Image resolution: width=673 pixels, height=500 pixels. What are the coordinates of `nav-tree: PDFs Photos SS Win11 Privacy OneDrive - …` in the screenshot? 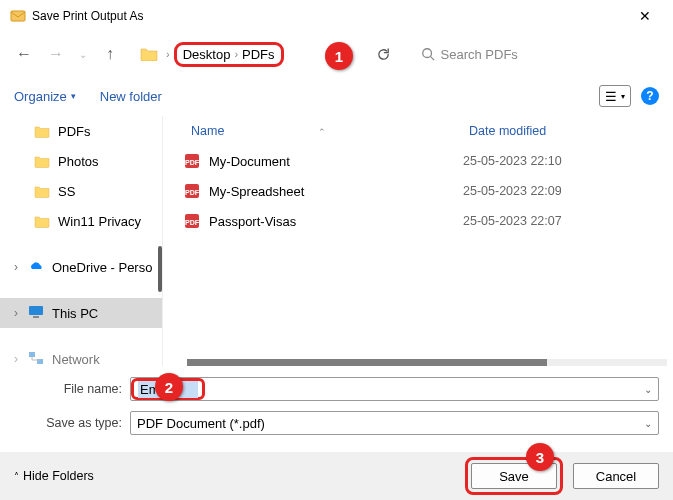 It's located at (81, 241).